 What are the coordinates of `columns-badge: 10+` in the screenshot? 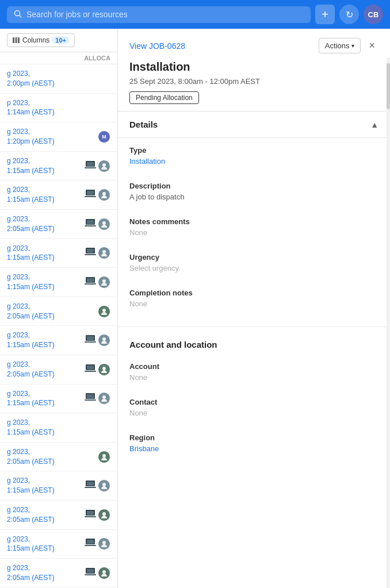 It's located at (61, 40).